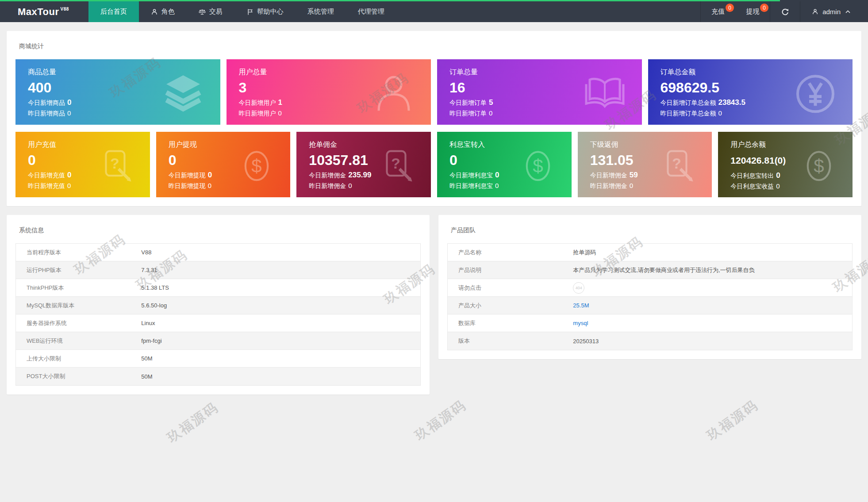 This screenshot has height=502, width=868. What do you see at coordinates (79, 306) in the screenshot?
I see `row-label: MySQL数据库版本` at bounding box center [79, 306].